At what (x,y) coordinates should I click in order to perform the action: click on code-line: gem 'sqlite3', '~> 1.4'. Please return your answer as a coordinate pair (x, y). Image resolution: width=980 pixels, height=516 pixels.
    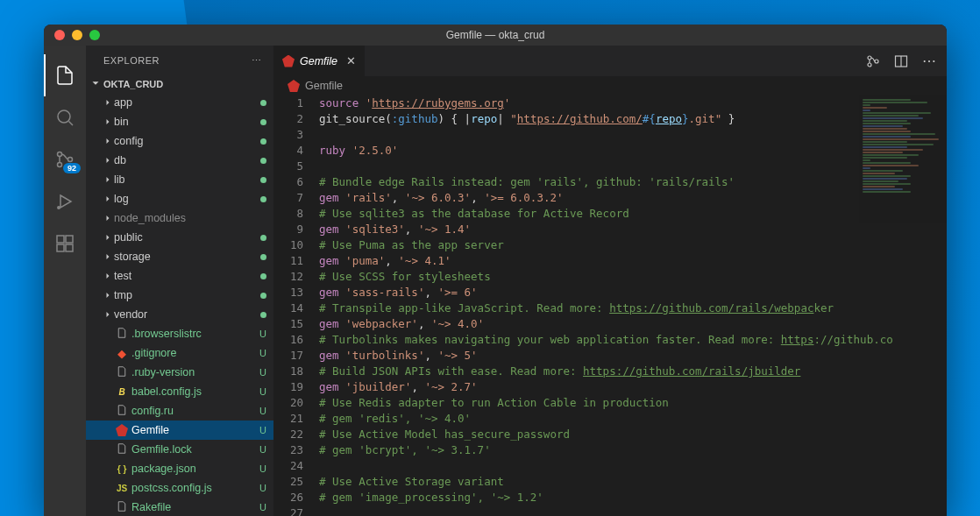
    Looking at the image, I should click on (633, 230).